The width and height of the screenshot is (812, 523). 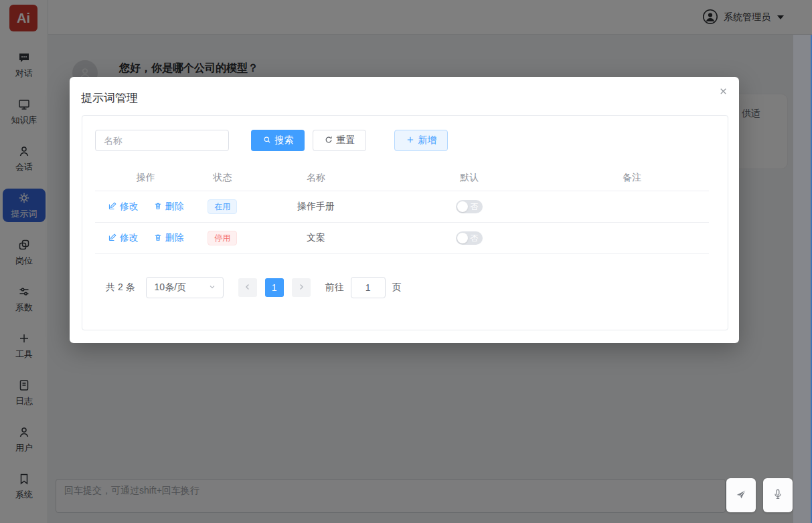 What do you see at coordinates (402, 178) in the screenshot?
I see `table-header-row: 操作 状态 名称 默认 备注` at bounding box center [402, 178].